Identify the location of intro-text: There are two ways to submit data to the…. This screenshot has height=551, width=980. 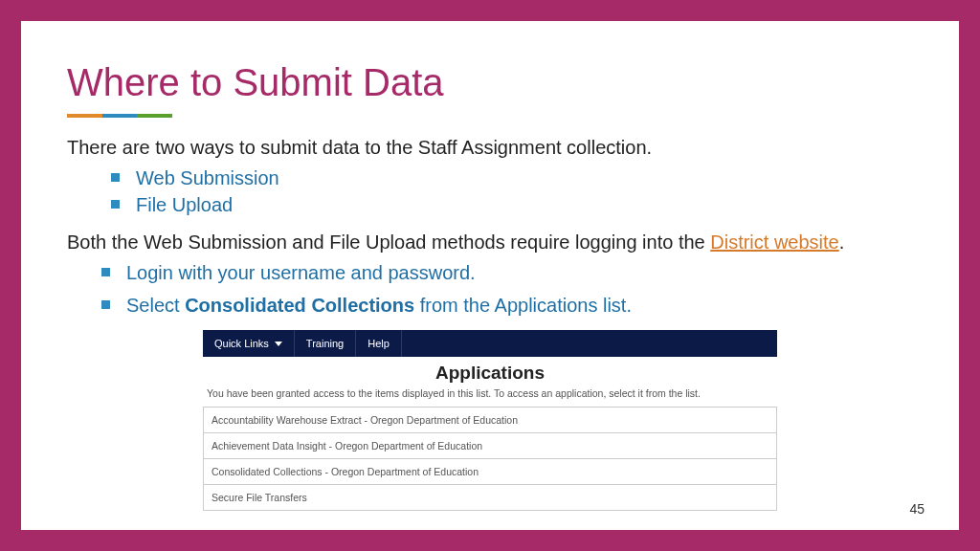
(490, 147).